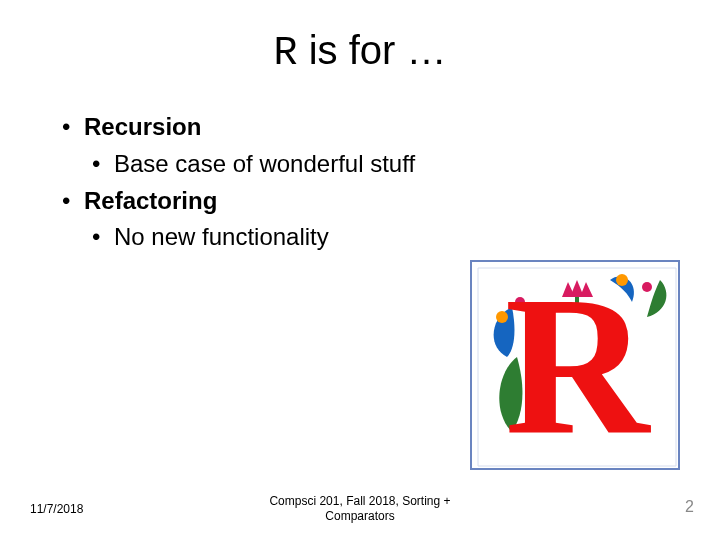 This screenshot has width=720, height=540. Describe the element at coordinates (360, 52) in the screenshot. I see `slide-title: R is for …` at that location.